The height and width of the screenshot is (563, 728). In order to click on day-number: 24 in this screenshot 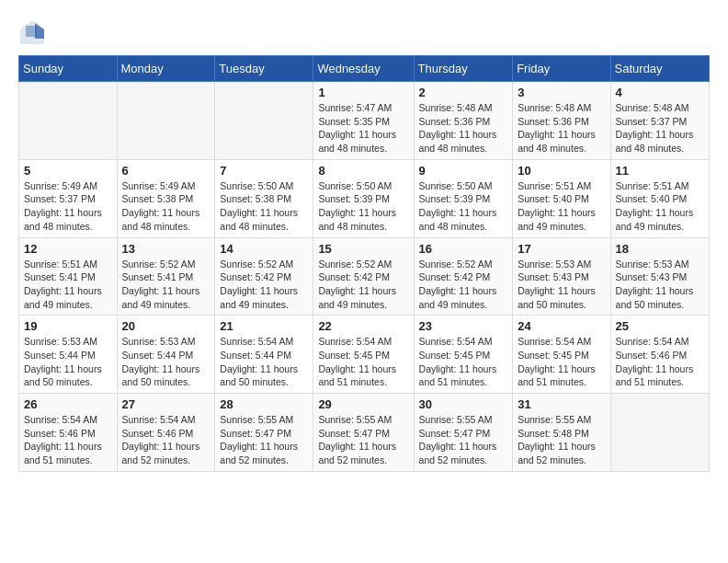, I will do `click(561, 326)`.